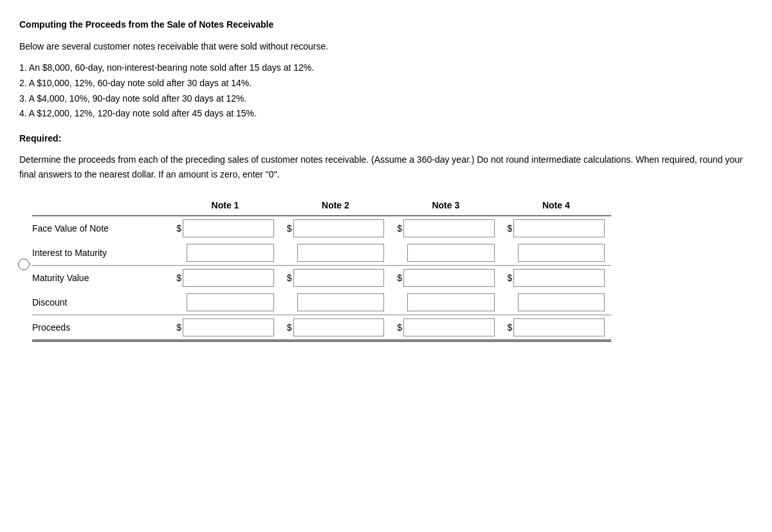 This screenshot has height=532, width=772. What do you see at coordinates (510, 327) in the screenshot?
I see `dollar-sign-p4: $` at bounding box center [510, 327].